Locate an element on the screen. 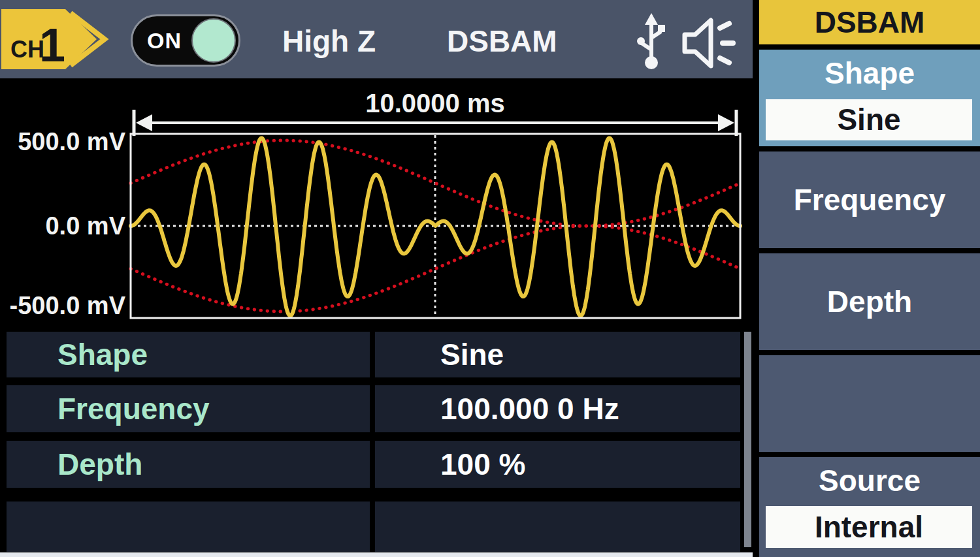  speaker-icon is located at coordinates (708, 44).